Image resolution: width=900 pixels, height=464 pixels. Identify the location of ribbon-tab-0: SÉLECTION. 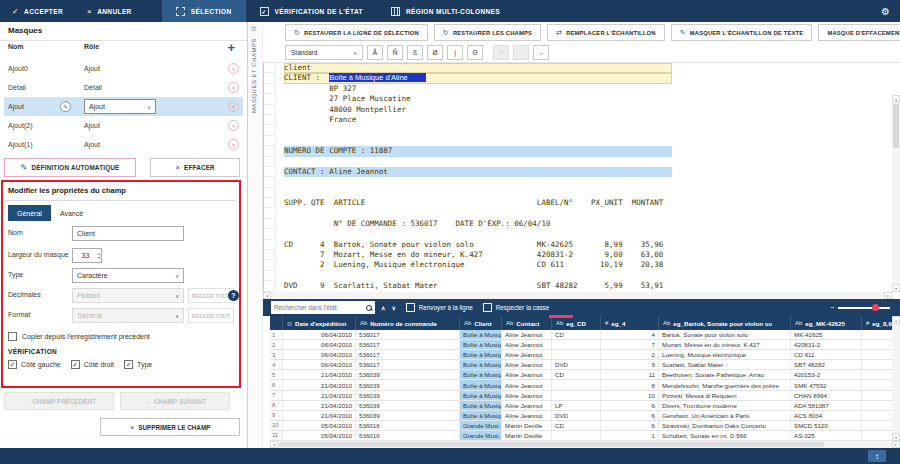
(204, 11).